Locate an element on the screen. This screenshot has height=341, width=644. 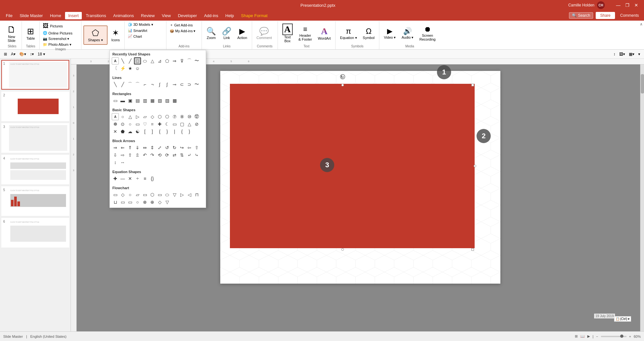
search-box: 🔍 Search is located at coordinates (581, 15).